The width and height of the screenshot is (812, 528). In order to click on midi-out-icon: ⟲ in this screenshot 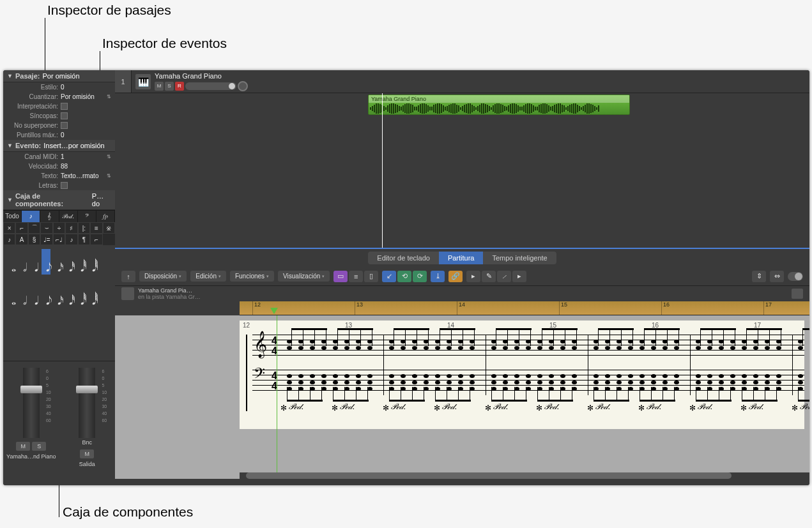, I will do `click(404, 276)`.